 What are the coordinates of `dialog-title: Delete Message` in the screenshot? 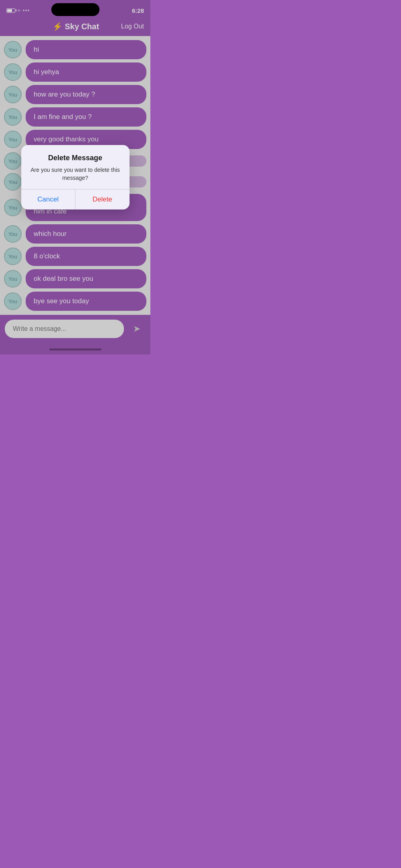 It's located at (75, 158).